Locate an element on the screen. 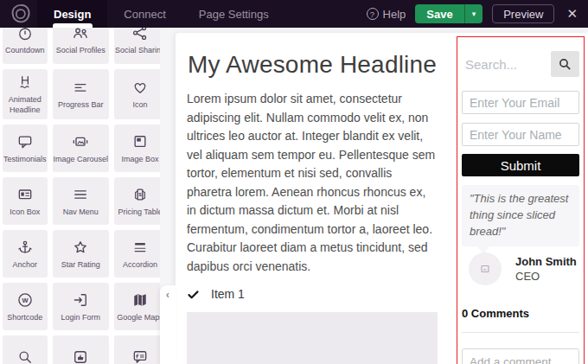 The width and height of the screenshot is (588, 364). block-tile-label: Animated Headline is located at coordinates (25, 105).